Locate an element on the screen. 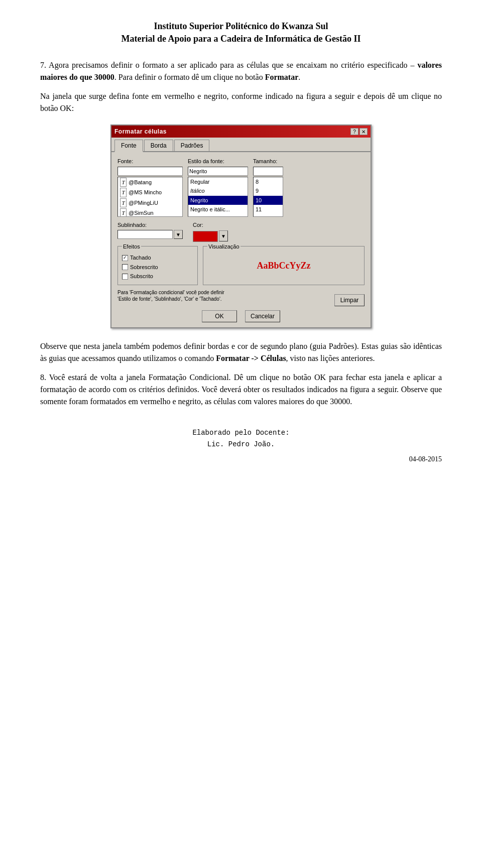 This screenshot has width=482, height=868. subscrito-row: Subscrito is located at coordinates (158, 276).